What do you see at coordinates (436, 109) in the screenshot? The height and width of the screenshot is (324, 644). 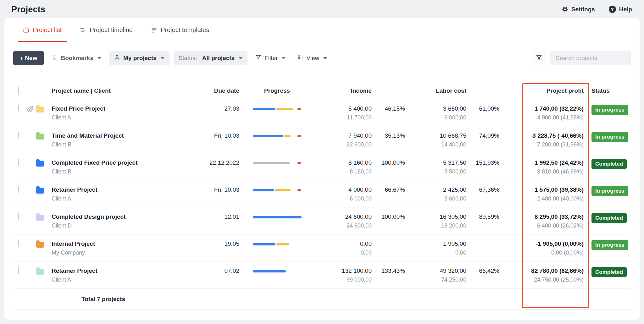 I see `labor-value: 3 660,00` at bounding box center [436, 109].